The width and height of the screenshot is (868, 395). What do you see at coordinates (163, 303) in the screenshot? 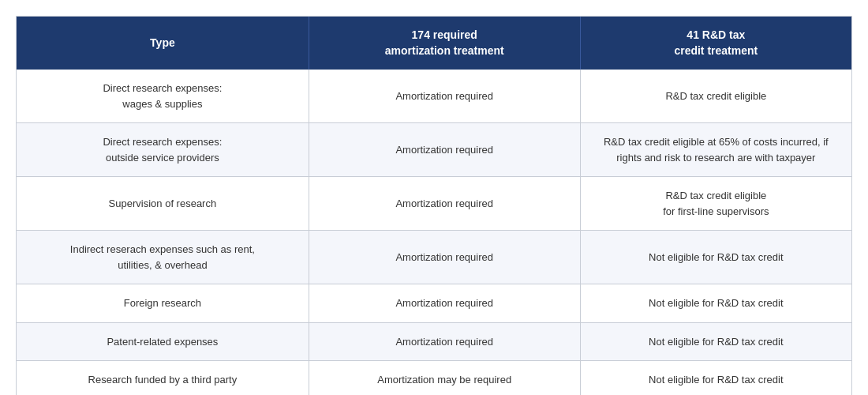
I see `cell-type: Foreign research` at bounding box center [163, 303].